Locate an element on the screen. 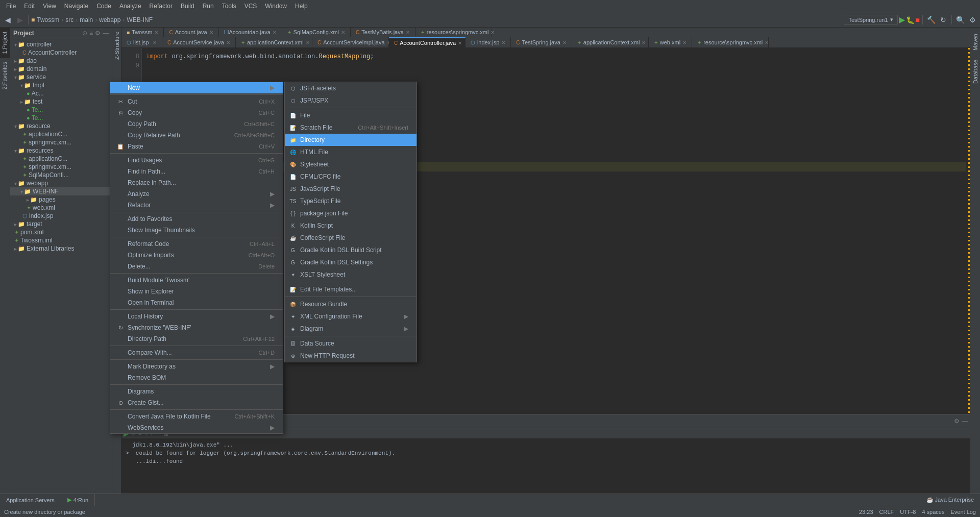  sidebar-item-favorites: 2:Favorites is located at coordinates (5, 76).